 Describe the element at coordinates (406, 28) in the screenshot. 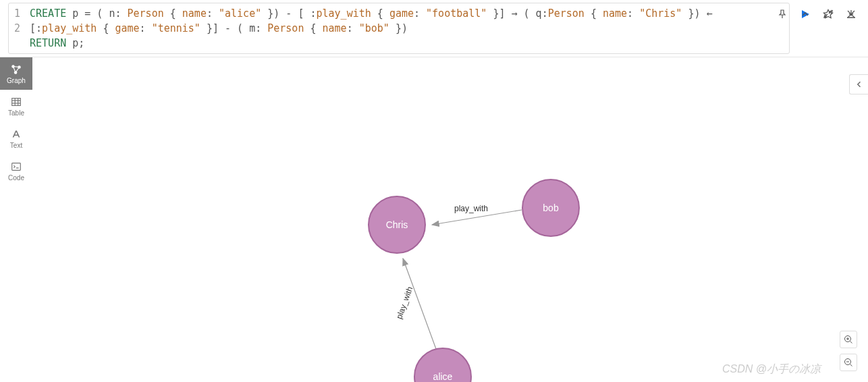

I see `code-content: CREATE p = ( n: Person { name: "alice" }…` at that location.